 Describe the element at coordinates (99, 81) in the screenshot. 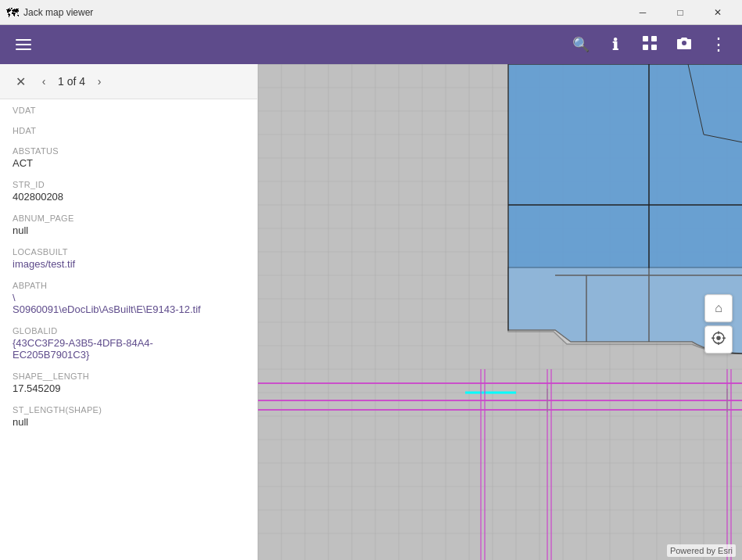

I see `next-page-button: ›` at that location.